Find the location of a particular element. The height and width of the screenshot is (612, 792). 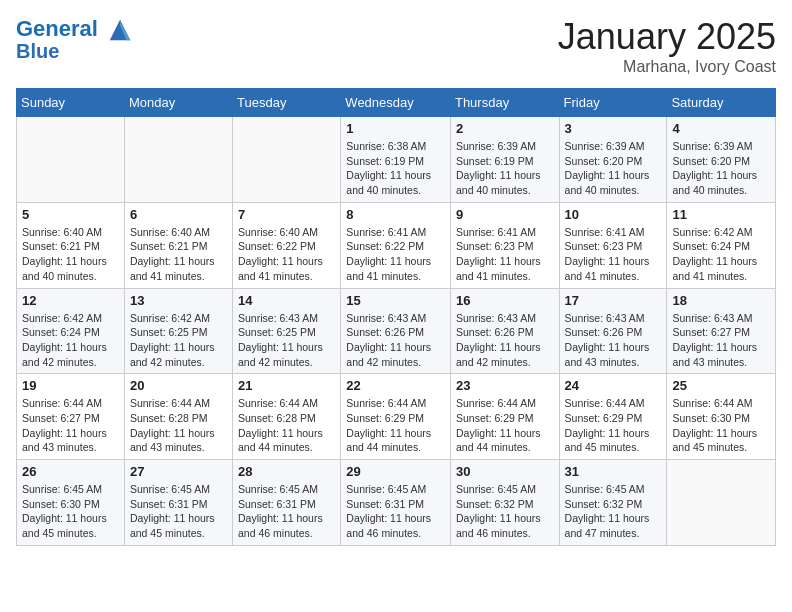

day-number: 17 is located at coordinates (614, 300).